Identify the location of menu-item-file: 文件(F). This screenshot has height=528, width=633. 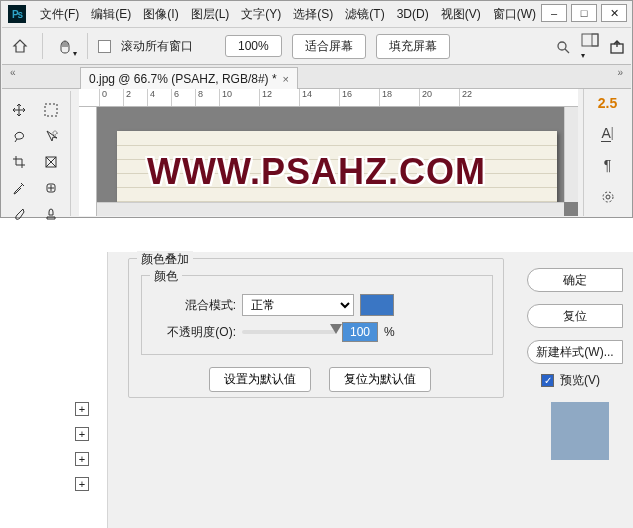
(60, 14).